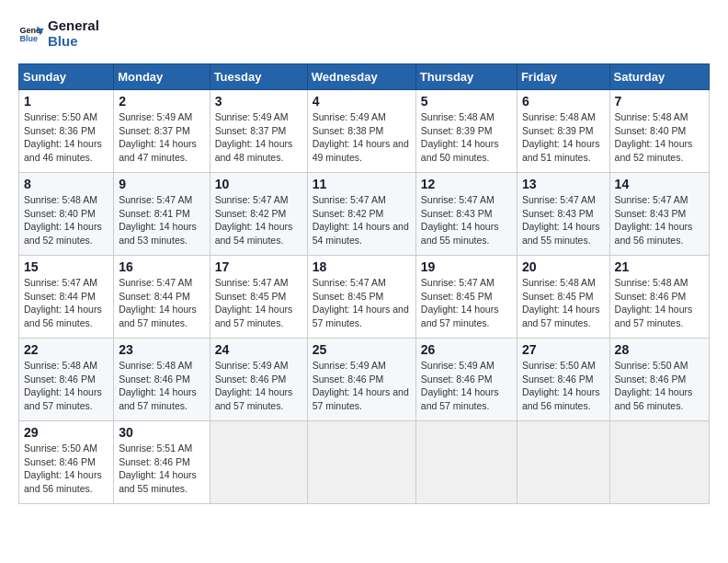 This screenshot has height=563, width=728. I want to click on calendar-cell: 24 Sunrise: 5:49 AM Sunset: 8:46 PM Dayl…, so click(258, 380).